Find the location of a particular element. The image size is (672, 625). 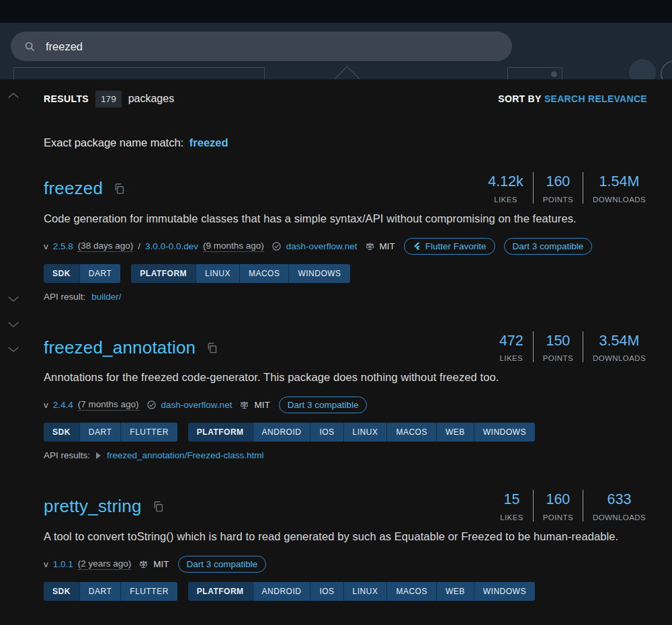

header-panel-outline-left is located at coordinates (139, 73).